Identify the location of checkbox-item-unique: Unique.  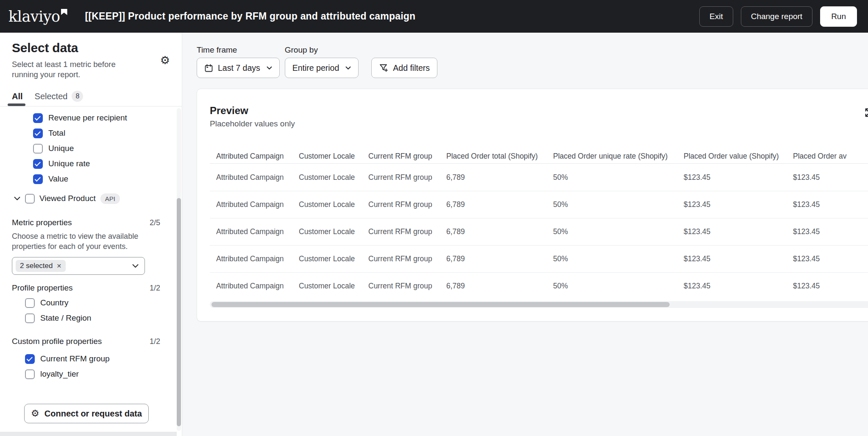
(97, 148).